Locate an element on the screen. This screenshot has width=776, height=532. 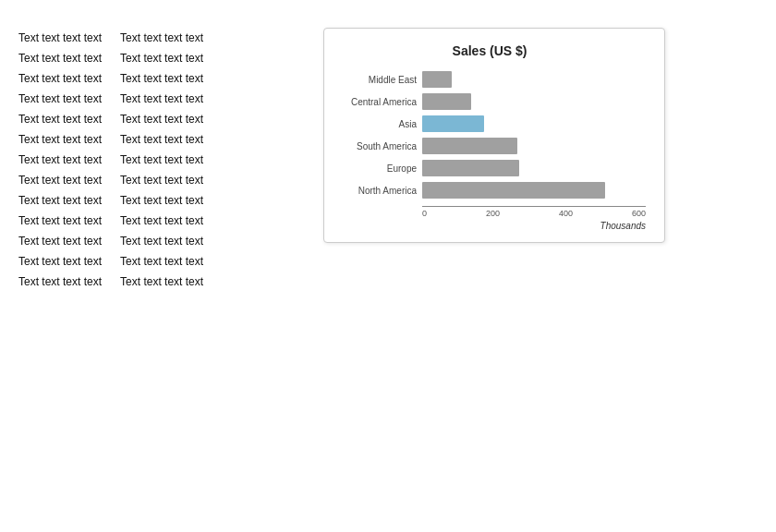
text-line-right-4: Text text text text is located at coordinates (162, 119).